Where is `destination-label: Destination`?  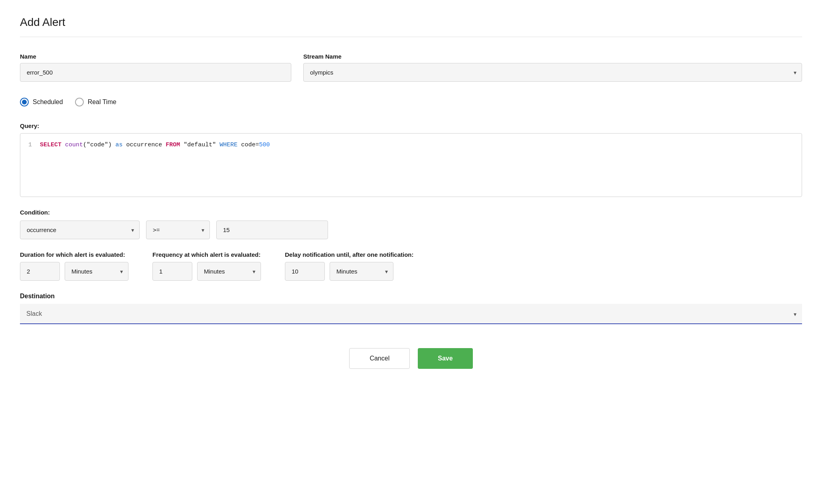
destination-label: Destination is located at coordinates (411, 296).